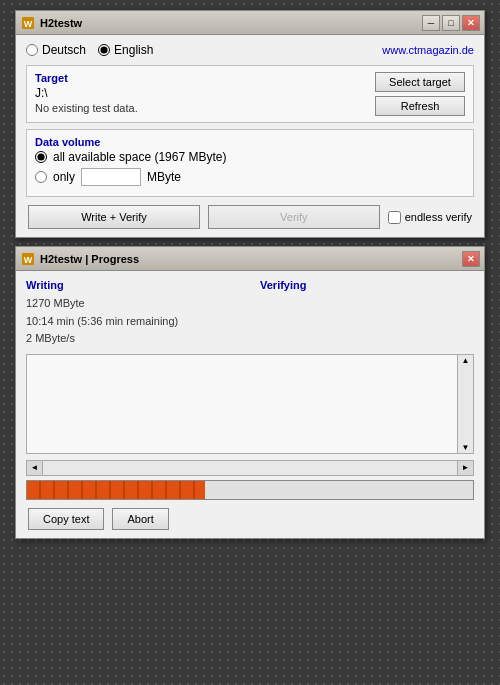  I want to click on target-info: Target J:\ No existing test data., so click(200, 93).